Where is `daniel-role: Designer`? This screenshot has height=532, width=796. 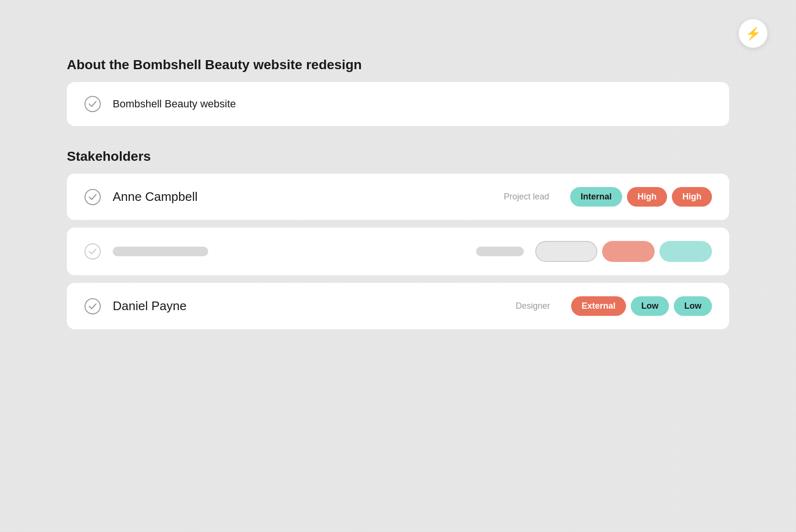 daniel-role: Designer is located at coordinates (533, 306).